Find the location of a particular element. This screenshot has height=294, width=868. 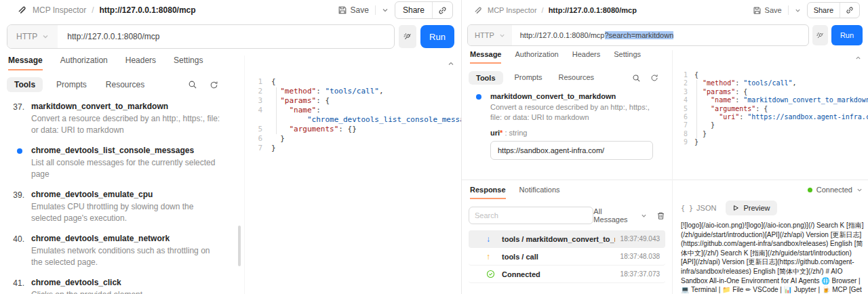

capability-subtabs: ToolsPromptsResources is located at coordinates (567, 78).